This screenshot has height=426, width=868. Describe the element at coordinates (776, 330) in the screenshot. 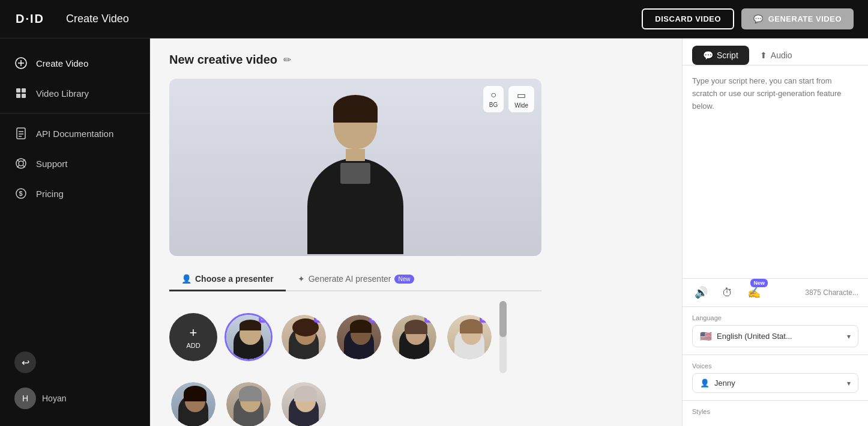

I see `language-section: Language 🇺🇸 English (United Stat... ▾` at that location.